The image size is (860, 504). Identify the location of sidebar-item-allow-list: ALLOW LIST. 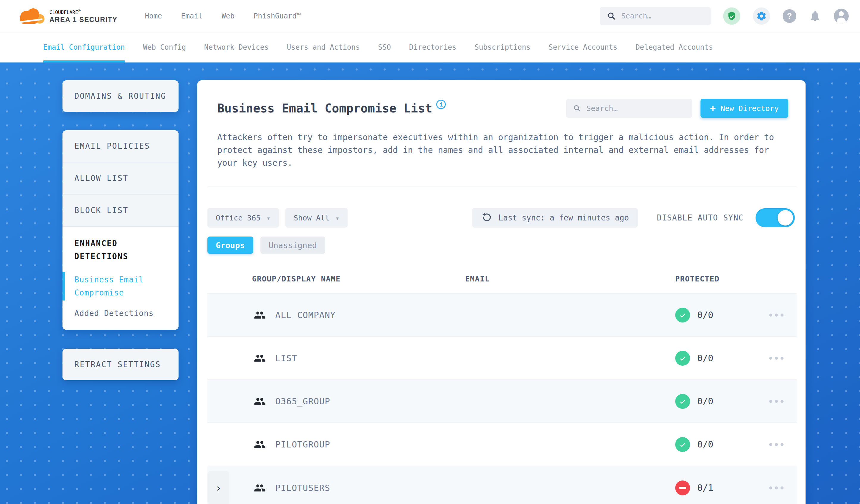
(120, 178).